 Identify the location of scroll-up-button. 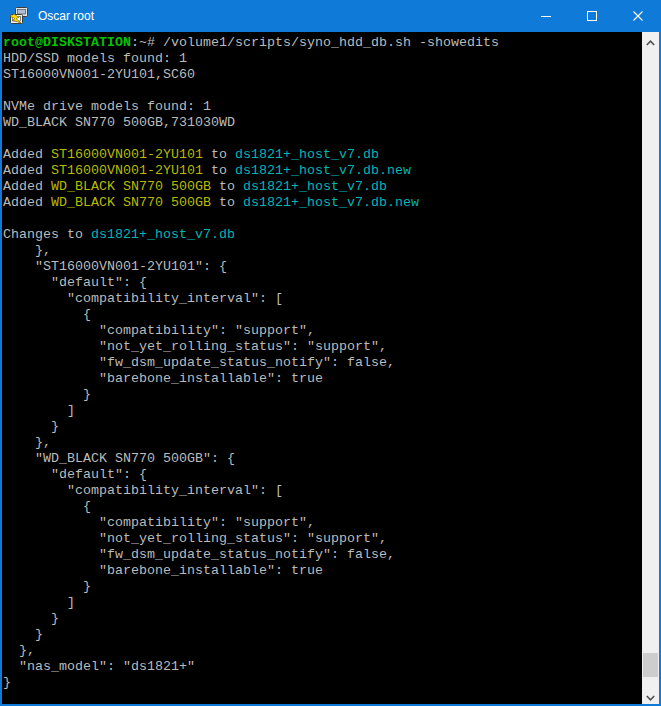
(650, 40).